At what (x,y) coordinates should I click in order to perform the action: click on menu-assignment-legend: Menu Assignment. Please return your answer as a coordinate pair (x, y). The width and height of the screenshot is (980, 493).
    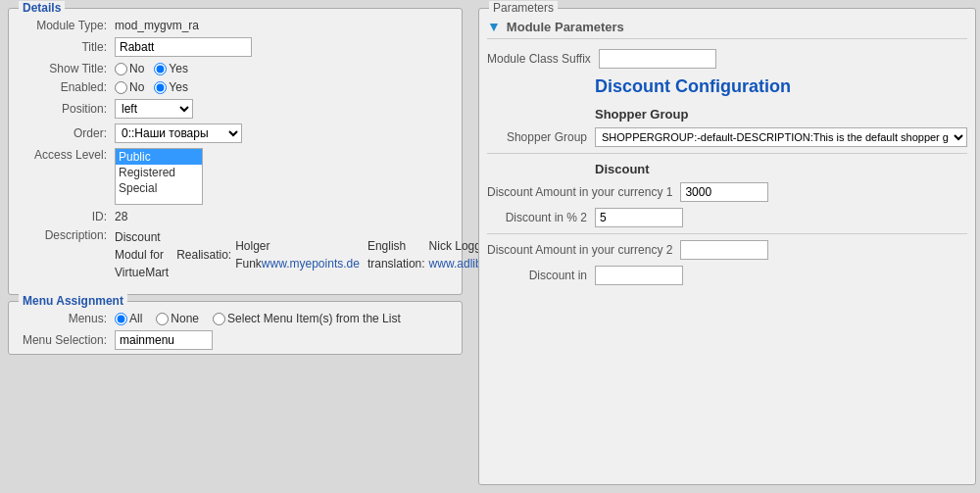
    Looking at the image, I should click on (73, 301).